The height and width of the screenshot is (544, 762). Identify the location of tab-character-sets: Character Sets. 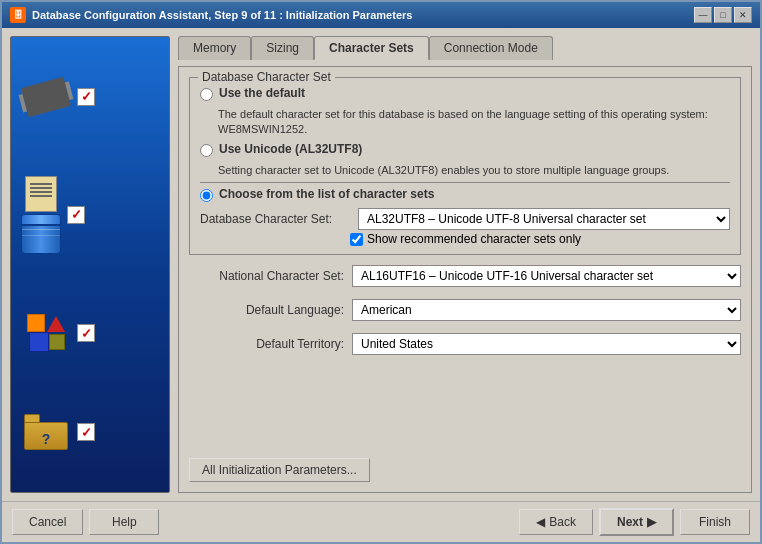
(372, 48).